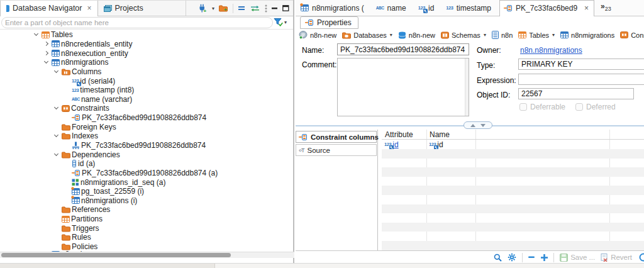 This screenshot has width=644, height=268. What do you see at coordinates (470, 8) in the screenshot?
I see `editor-tab: 123timestamp` at bounding box center [470, 8].